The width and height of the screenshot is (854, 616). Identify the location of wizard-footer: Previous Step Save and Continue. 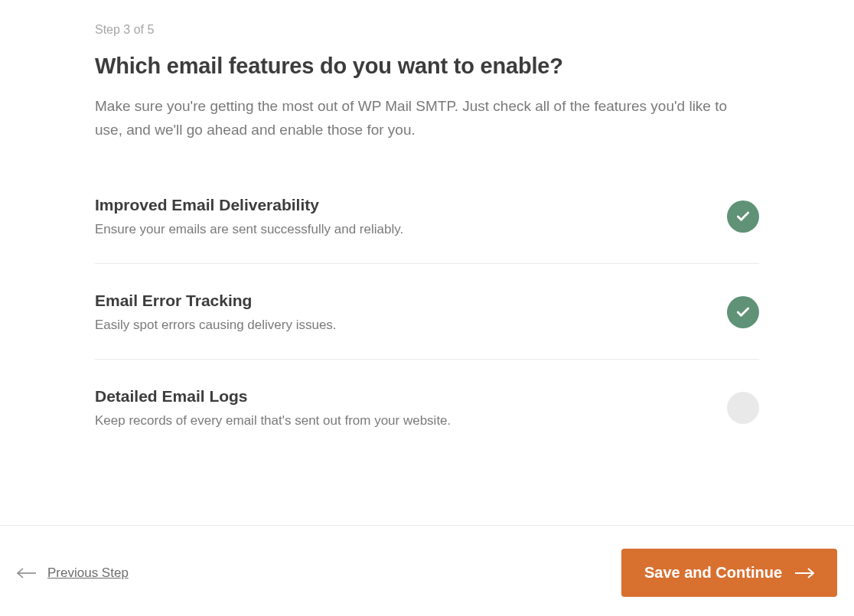
(427, 571).